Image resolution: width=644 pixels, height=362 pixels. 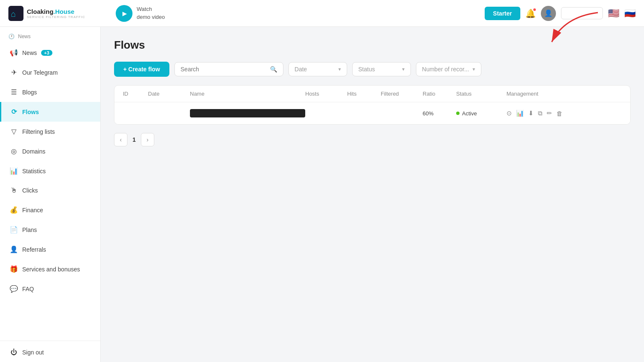 What do you see at coordinates (502, 13) in the screenshot?
I see `starter-button: Starter` at bounding box center [502, 13].